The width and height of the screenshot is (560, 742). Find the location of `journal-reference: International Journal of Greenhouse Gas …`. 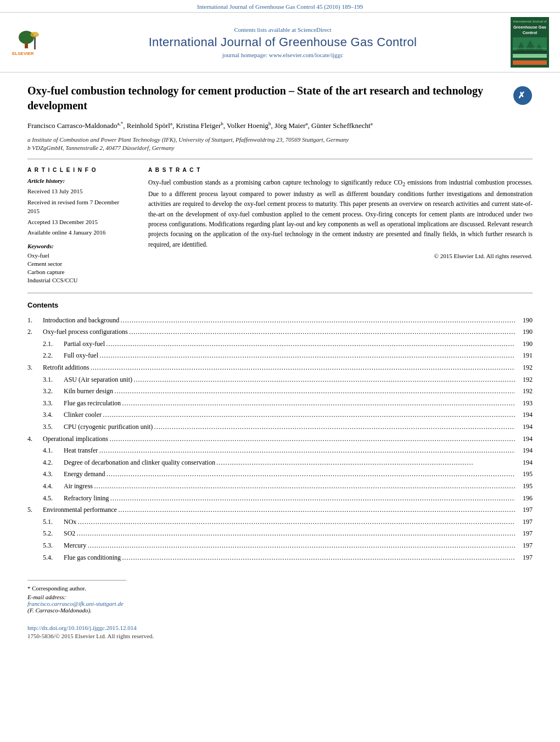

journal-reference: International Journal of Greenhouse Gas … is located at coordinates (280, 7).